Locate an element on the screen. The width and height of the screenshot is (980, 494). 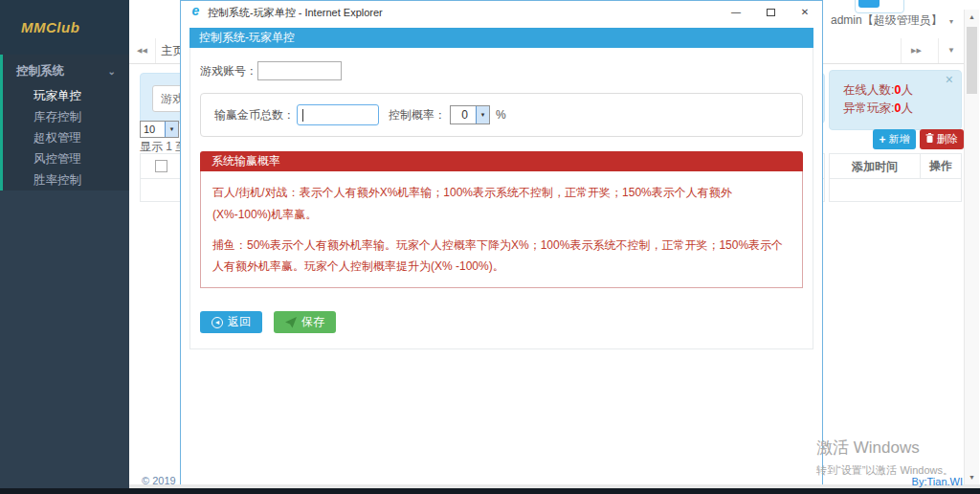
caret-down-icon: ▾ is located at coordinates (951, 21).